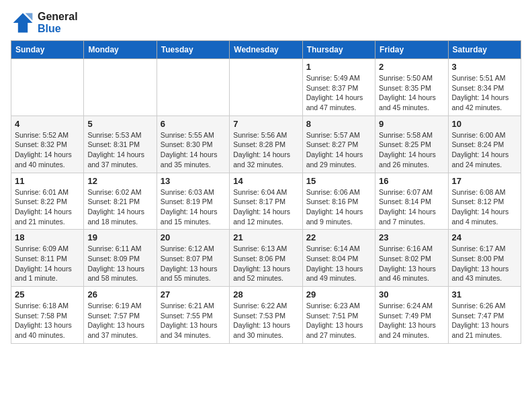 The width and height of the screenshot is (532, 411). I want to click on day-number: 30, so click(411, 294).